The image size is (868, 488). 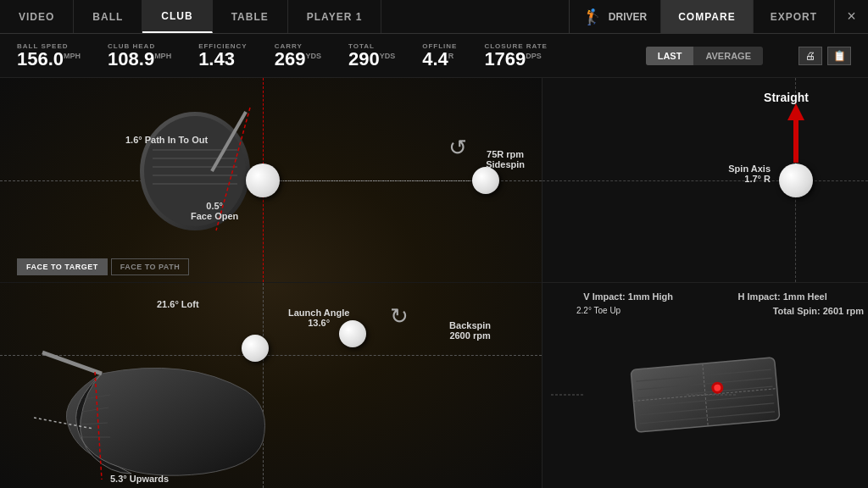 What do you see at coordinates (139, 56) in the screenshot?
I see `stat-club-head: CLUB HEAD 108.9MPH` at bounding box center [139, 56].